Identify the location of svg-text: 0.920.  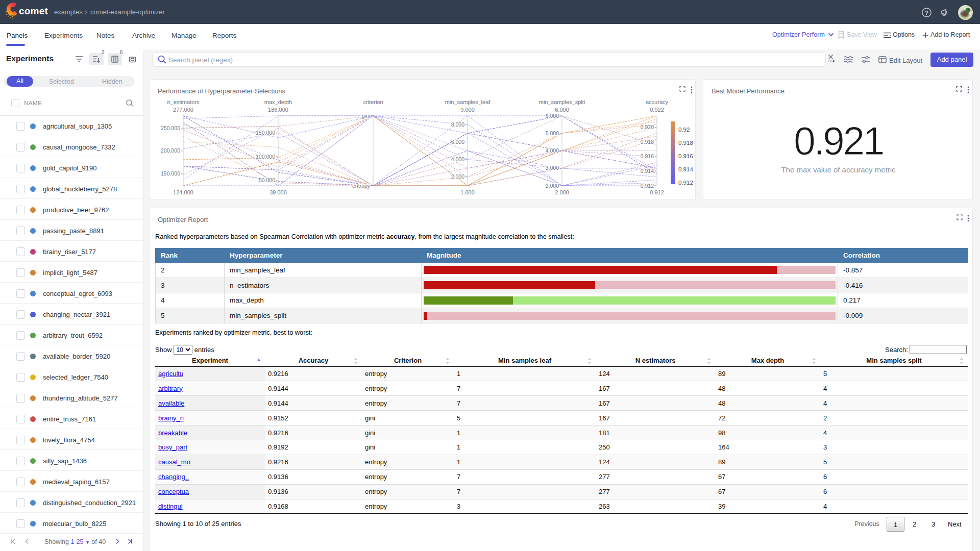
(647, 127).